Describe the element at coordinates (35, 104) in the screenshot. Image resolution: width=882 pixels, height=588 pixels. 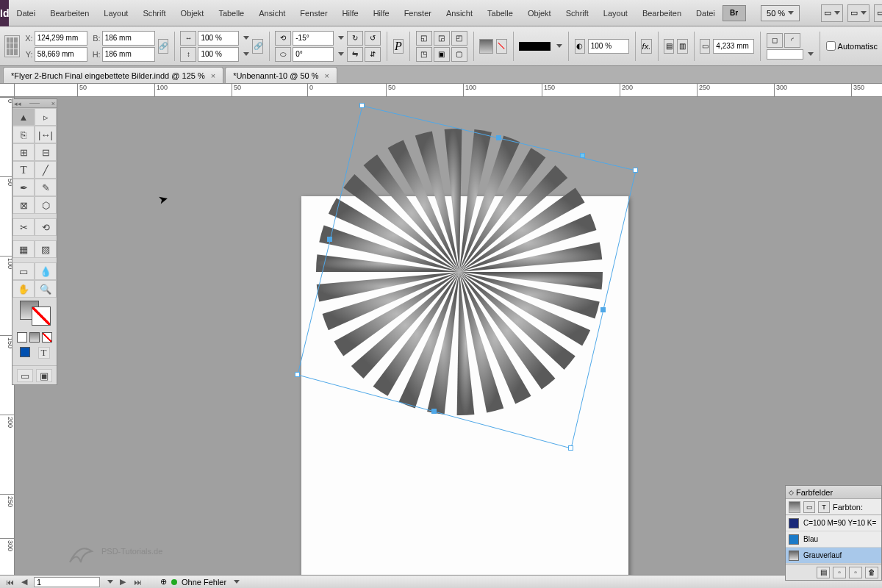
I see `toolbox-header: ◂◂×` at that location.